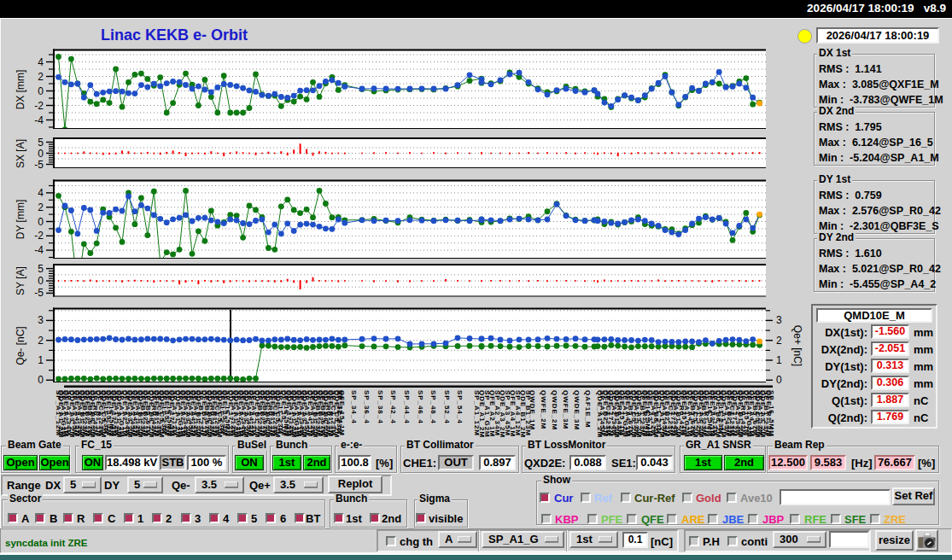 The image size is (952, 560). What do you see at coordinates (797, 346) in the screenshot?
I see `svg-text: Qe+ [nC]` at bounding box center [797, 346].